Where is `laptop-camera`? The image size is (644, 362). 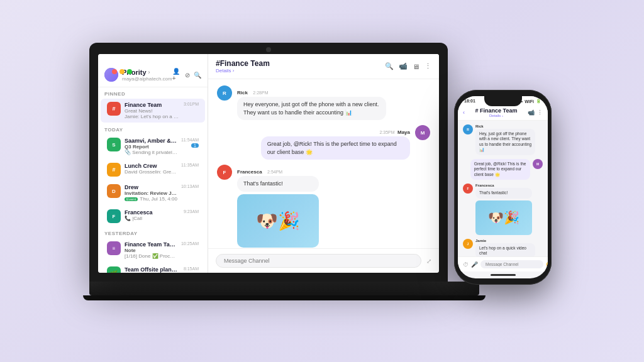 laptop-camera is located at coordinates (269, 50).